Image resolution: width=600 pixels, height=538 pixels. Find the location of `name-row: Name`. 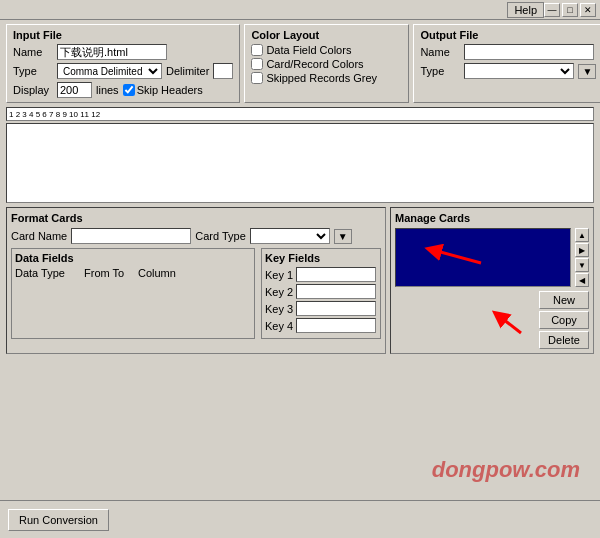

name-row: Name is located at coordinates (123, 52).